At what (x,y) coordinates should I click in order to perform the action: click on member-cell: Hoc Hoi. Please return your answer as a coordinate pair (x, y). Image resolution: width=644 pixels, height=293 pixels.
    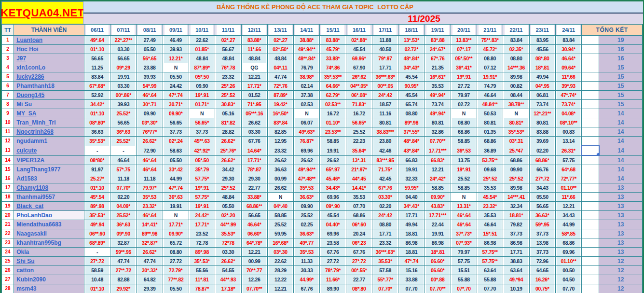
    Looking at the image, I should click on (49, 49).